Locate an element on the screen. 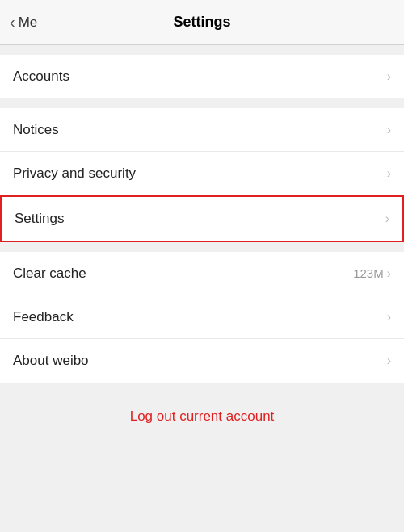  accounts-chevron-icon: › is located at coordinates (389, 77).